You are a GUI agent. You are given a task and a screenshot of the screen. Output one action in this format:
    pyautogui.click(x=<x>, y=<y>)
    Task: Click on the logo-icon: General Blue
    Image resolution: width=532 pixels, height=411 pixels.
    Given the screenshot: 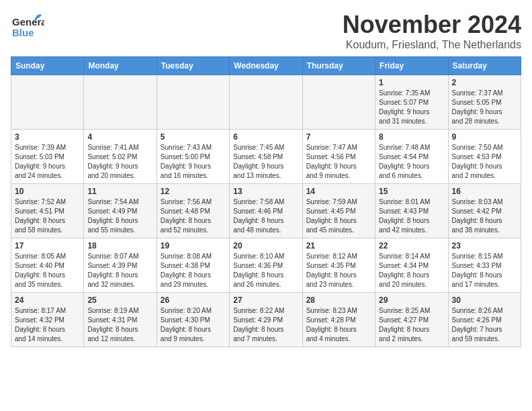 What is the action you would take?
    pyautogui.click(x=28, y=28)
    